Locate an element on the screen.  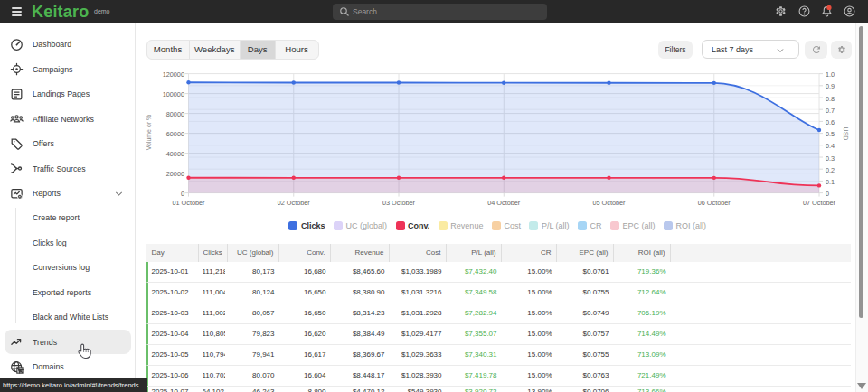
svg-text: 0.7 is located at coordinates (830, 110).